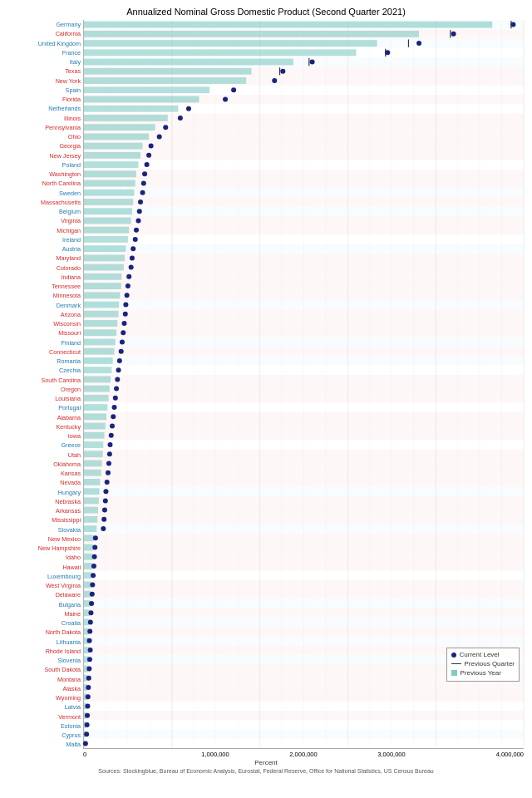 The width and height of the screenshot is (532, 798). What do you see at coordinates (215, 755) in the screenshot?
I see `x-label-1: 1,000,000` at bounding box center [215, 755].